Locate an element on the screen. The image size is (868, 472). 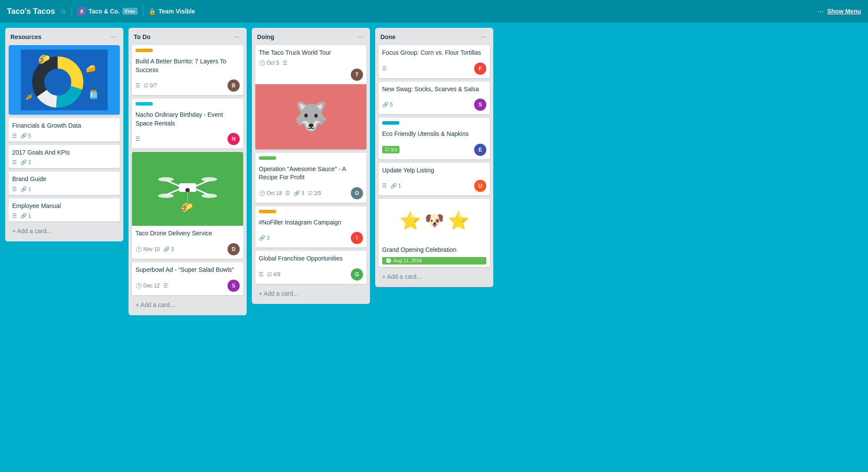
card-meta-row-swag: 🔗 5 is located at coordinates (387, 105).